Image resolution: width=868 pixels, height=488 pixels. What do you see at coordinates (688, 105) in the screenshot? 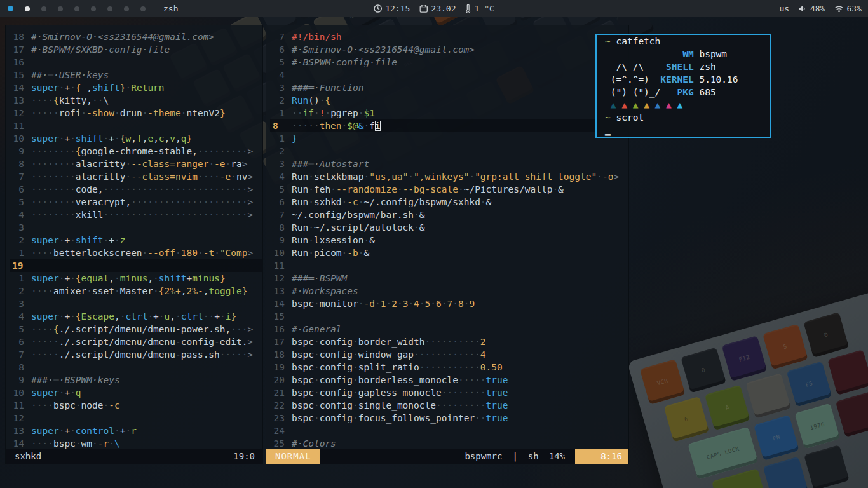
I see `editor-line: ▲ ▲ ▲ ▲ ▲ ▲ ▲` at bounding box center [688, 105].